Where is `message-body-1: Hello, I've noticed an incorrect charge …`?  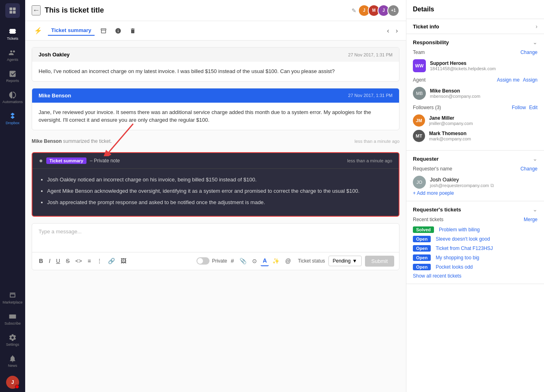
message-body-1: Hello, I've noticed an incorrect charge … is located at coordinates (216, 71).